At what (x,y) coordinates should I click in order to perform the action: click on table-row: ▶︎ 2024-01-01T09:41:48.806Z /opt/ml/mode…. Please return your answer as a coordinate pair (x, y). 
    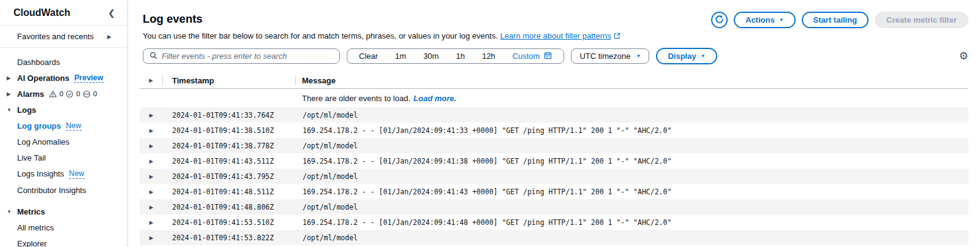
    Looking at the image, I should click on (554, 207).